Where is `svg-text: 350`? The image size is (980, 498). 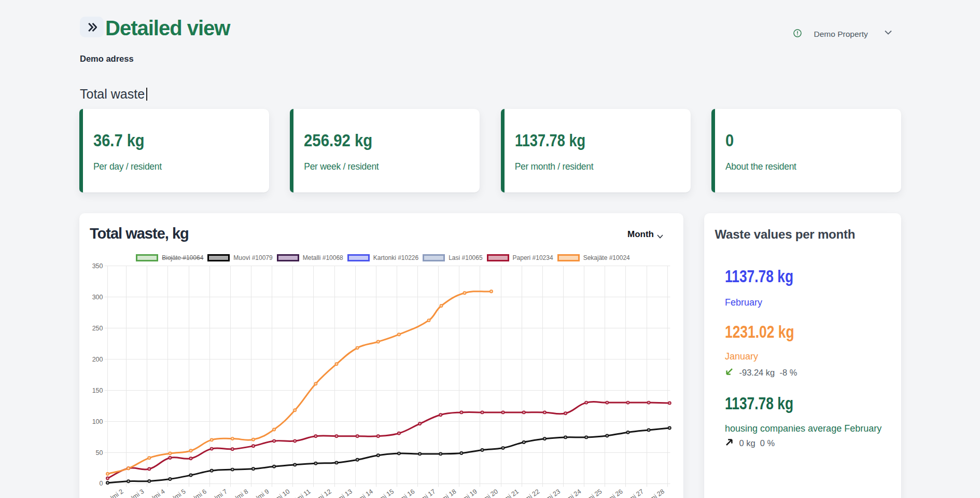 svg-text: 350 is located at coordinates (97, 266).